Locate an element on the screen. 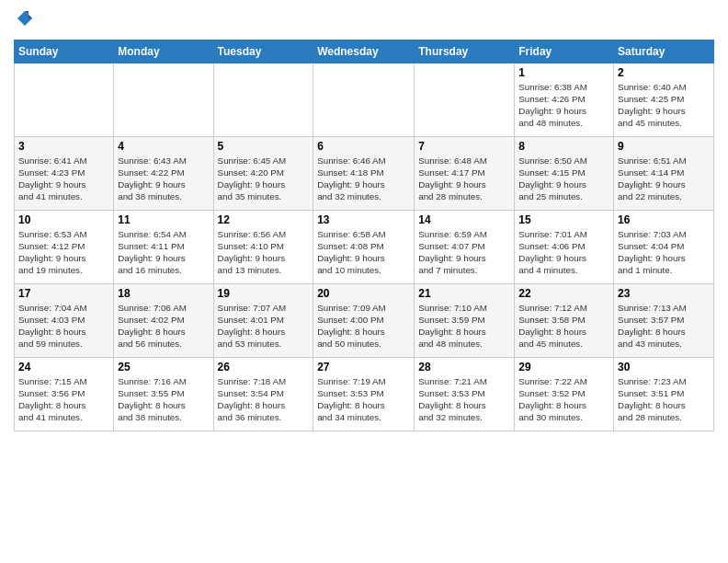 The height and width of the screenshot is (563, 728). day-number: 22 is located at coordinates (564, 293).